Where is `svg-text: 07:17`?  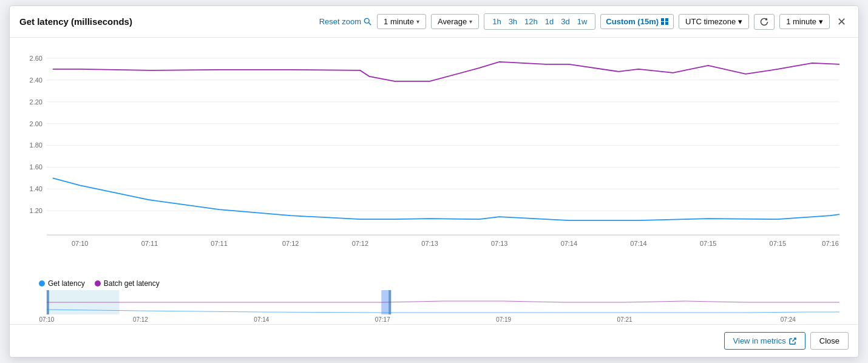
svg-text: 07:17 is located at coordinates (382, 319).